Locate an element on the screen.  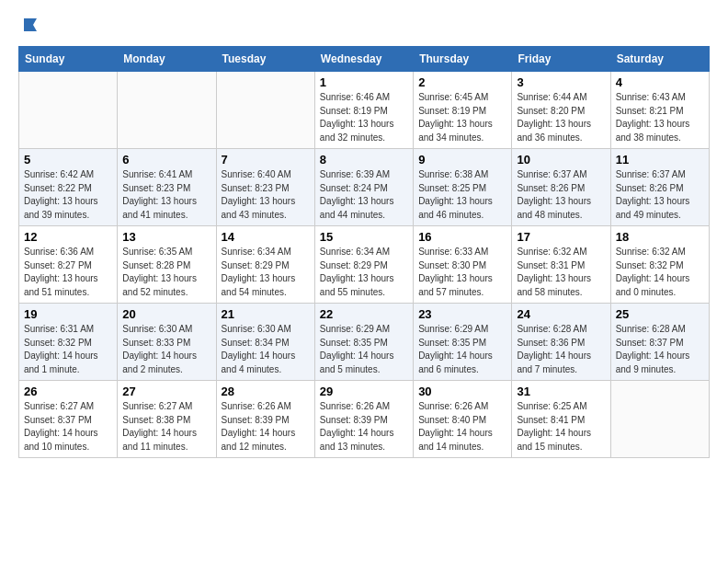
day-number: 27 is located at coordinates (166, 392).